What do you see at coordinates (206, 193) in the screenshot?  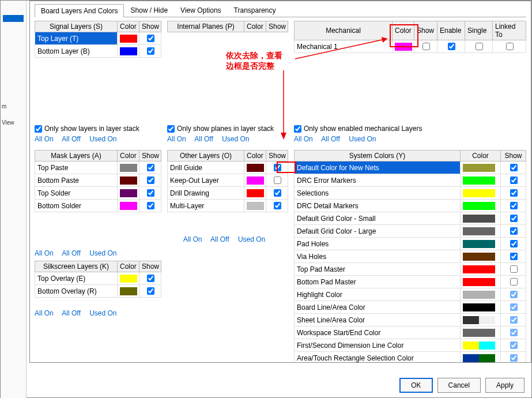 I see `layer-name: Drill Drawing` at bounding box center [206, 193].